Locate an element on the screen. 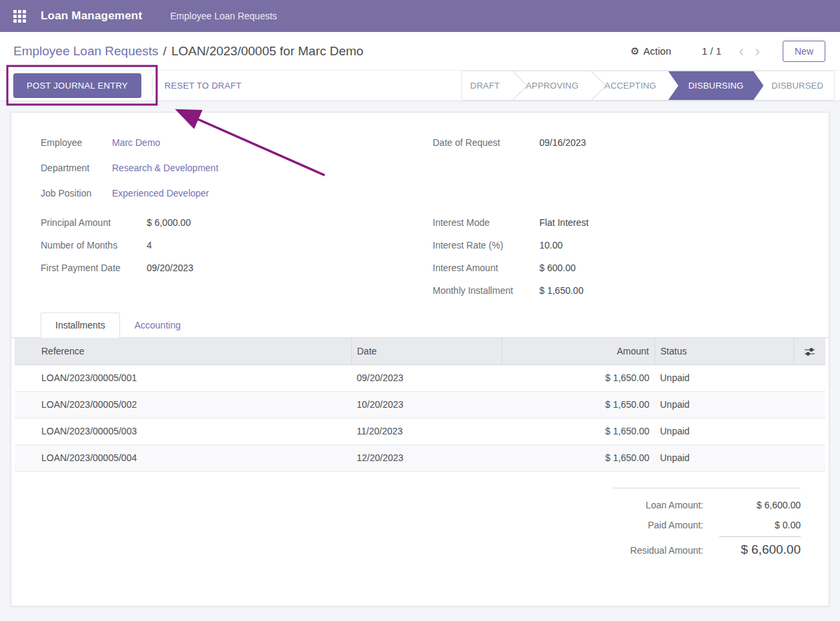  field-department: Department Research & Development is located at coordinates (237, 168).